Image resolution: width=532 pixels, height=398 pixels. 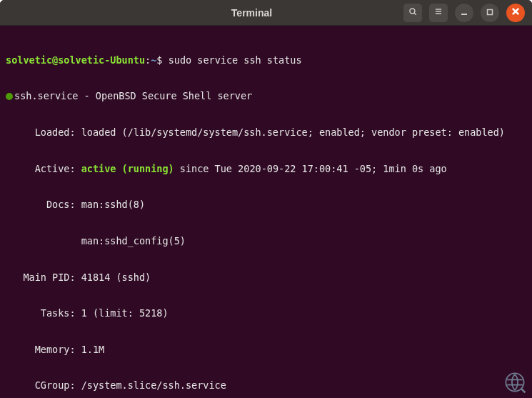 What do you see at coordinates (9, 96) in the screenshot?
I see `status-dot-icon` at bounding box center [9, 96].